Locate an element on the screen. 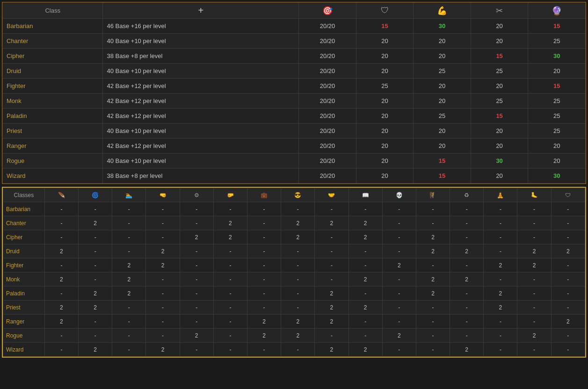 This screenshot has height=389, width=588. bottom-class-name: Druid is located at coordinates (24, 251).